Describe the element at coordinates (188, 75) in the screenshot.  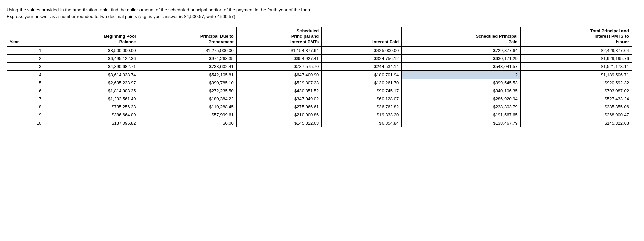
I see `pdp-cell: $542,105.81` at that location.